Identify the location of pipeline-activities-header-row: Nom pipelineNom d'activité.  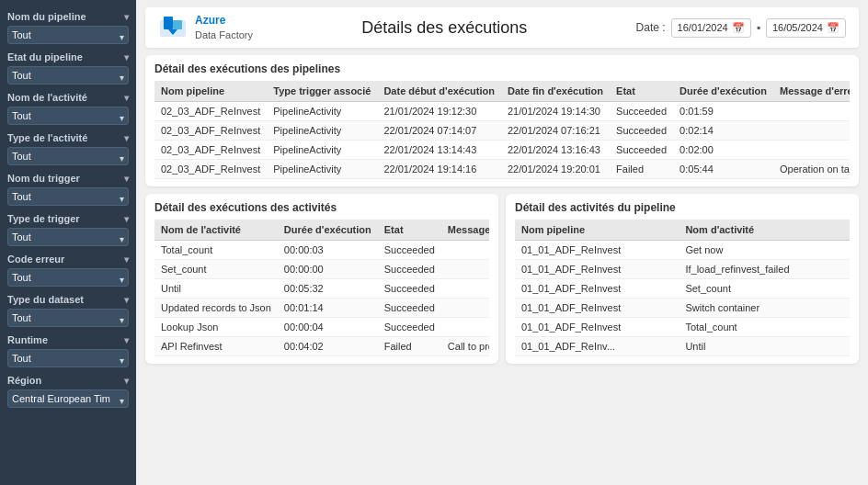
(682, 230).